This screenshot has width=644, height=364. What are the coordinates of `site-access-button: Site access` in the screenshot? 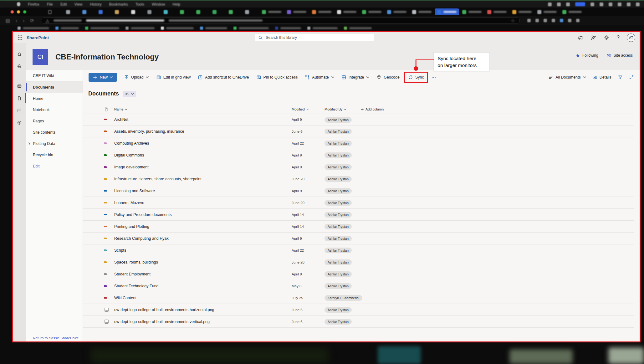 It's located at (620, 55).